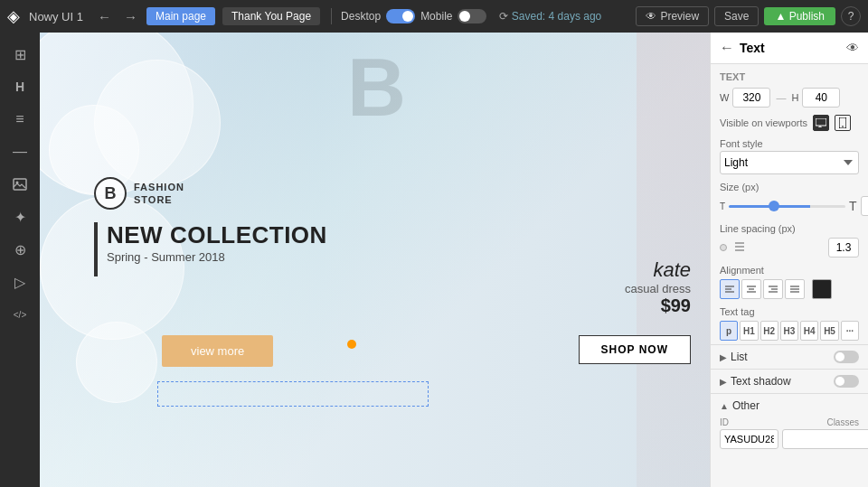  Describe the element at coordinates (724, 423) in the screenshot. I see `id-field-label: ID` at that location.